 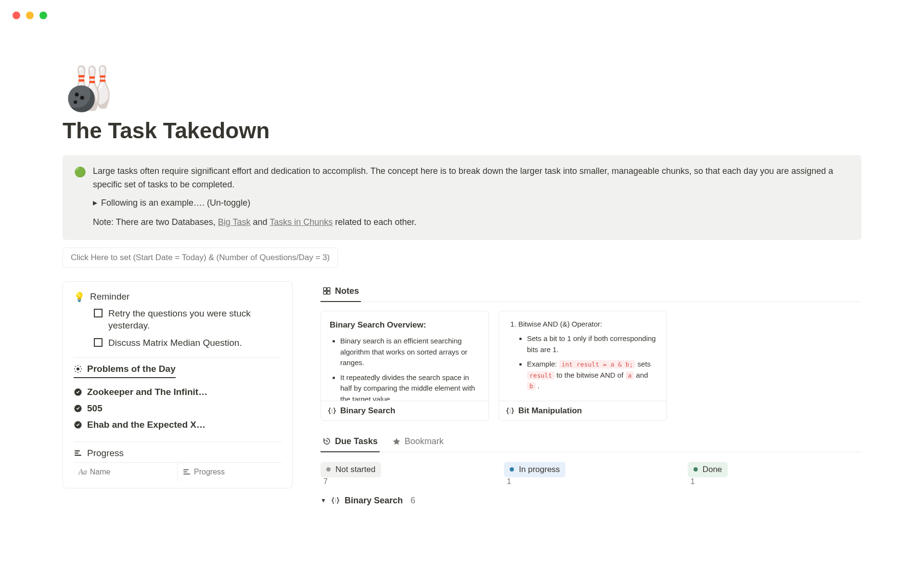 What do you see at coordinates (30, 15) in the screenshot?
I see `window-traffic-lights` at bounding box center [30, 15].